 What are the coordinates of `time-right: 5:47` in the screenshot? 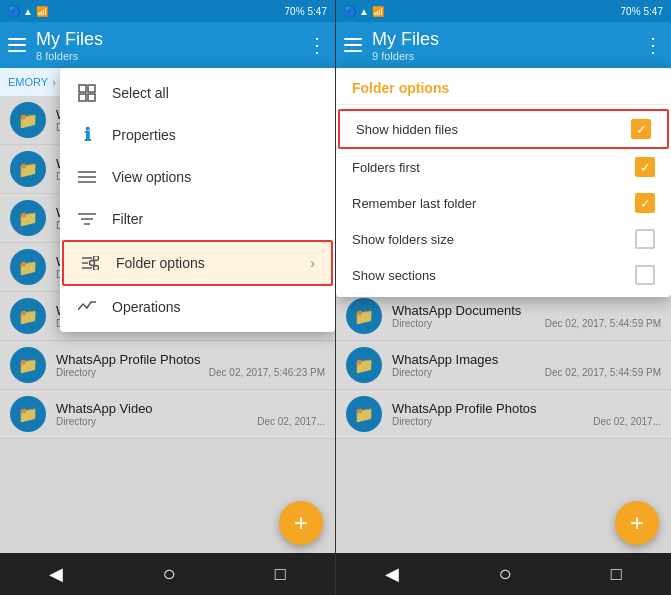 It's located at (654, 12).